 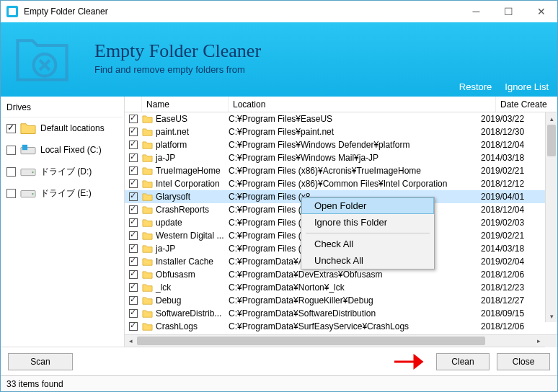 What do you see at coordinates (355, 275) in the screenshot?
I see `row-location: C:¥ProgramData¥DevExtras¥Obfusasm` at bounding box center [355, 275].